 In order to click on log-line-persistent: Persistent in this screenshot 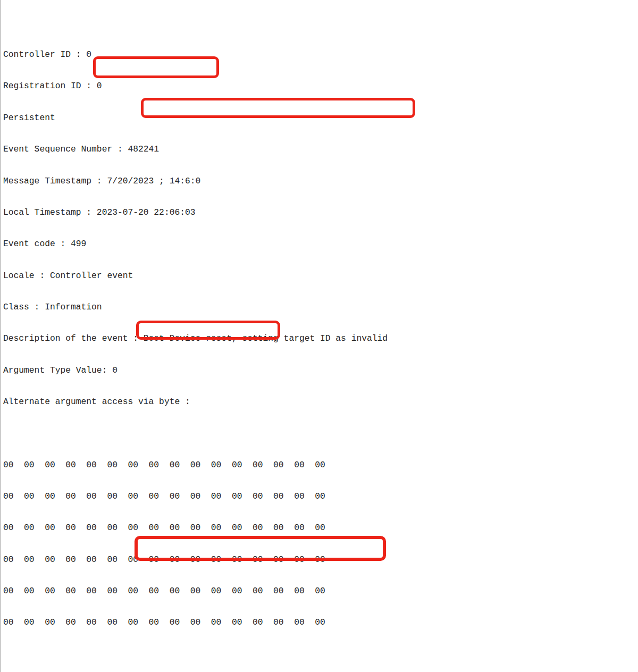, I will do `click(321, 118)`.